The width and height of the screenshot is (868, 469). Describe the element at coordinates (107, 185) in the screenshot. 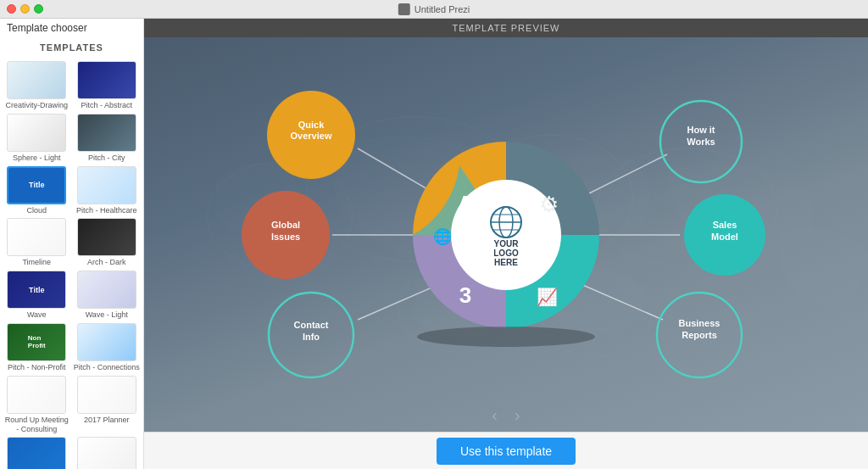

I see `template-thumb-pitch-healthcare` at that location.